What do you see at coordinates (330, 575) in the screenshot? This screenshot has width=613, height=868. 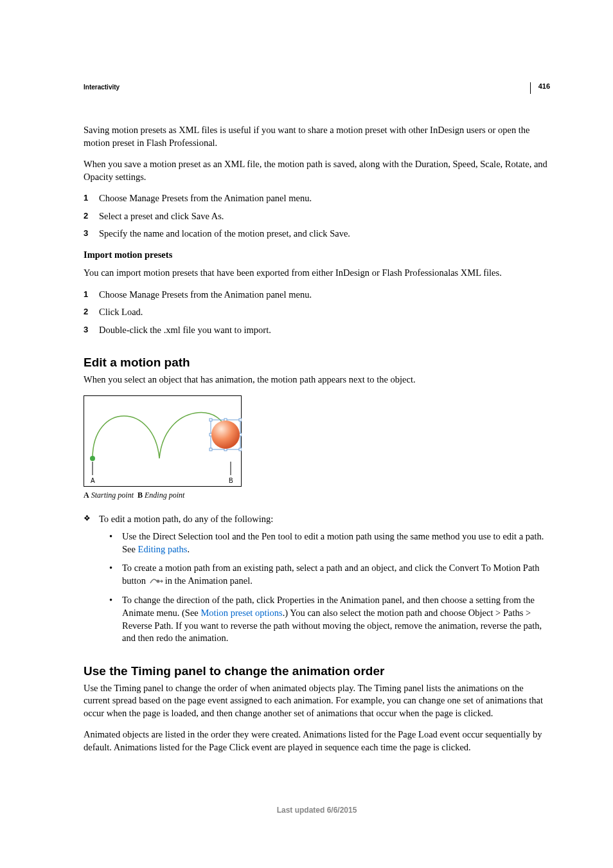 I see `list-item: • To create a motion path from an existi…` at bounding box center [330, 575].